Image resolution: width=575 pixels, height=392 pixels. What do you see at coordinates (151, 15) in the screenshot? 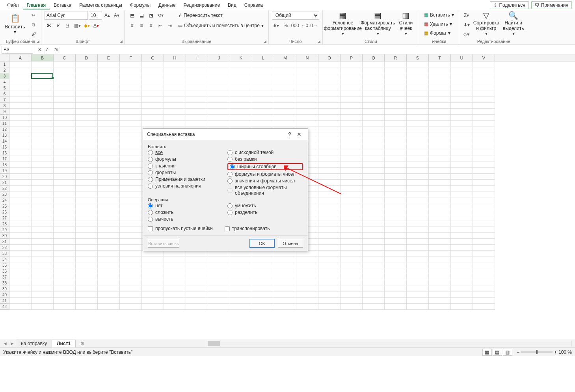
I see `align-bottom-button: ⬔` at bounding box center [151, 15].